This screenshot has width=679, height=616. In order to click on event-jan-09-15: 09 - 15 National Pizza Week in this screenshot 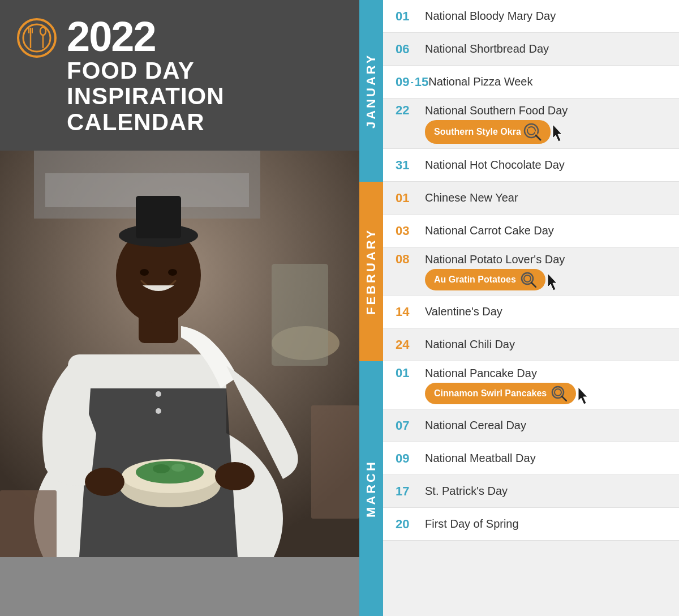, I will do `click(531, 82)`.